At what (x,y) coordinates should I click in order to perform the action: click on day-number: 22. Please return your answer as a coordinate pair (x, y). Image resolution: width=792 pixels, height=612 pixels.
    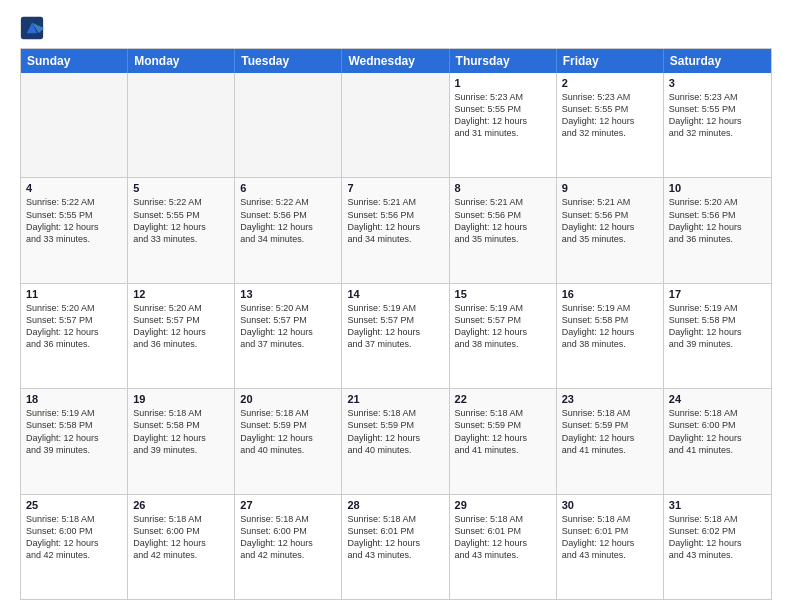
    Looking at the image, I should click on (503, 399).